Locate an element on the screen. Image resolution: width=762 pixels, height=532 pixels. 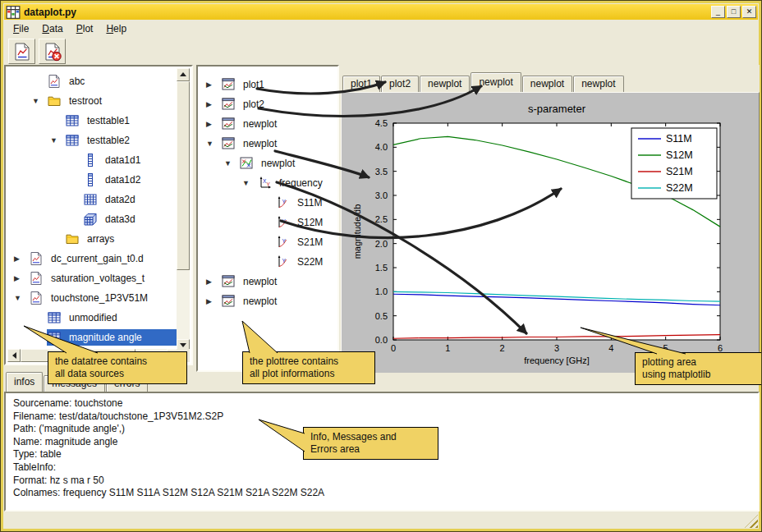
tree-row-body: unmodified is located at coordinates (112, 318).